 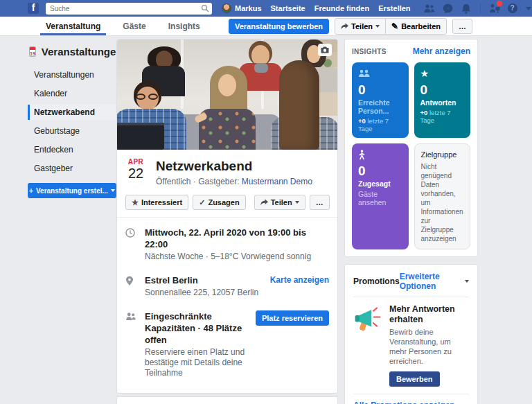 What do you see at coordinates (394, 8) in the screenshot?
I see `nav-link-create: Erstellen` at bounding box center [394, 8].